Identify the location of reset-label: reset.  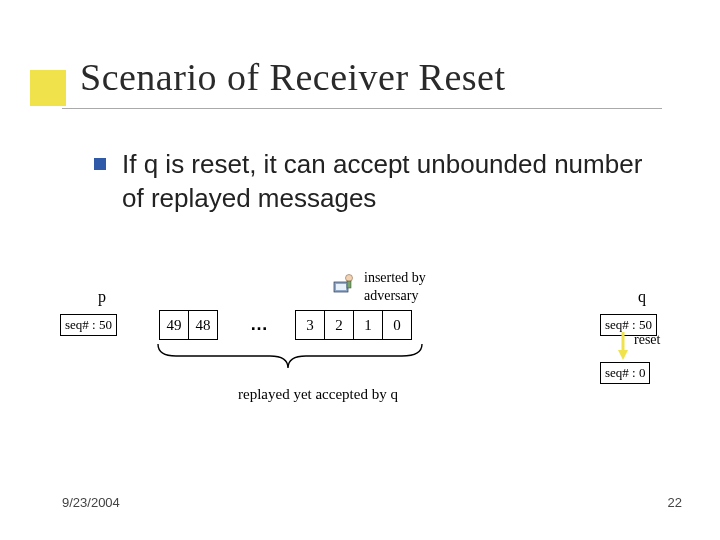
(647, 340).